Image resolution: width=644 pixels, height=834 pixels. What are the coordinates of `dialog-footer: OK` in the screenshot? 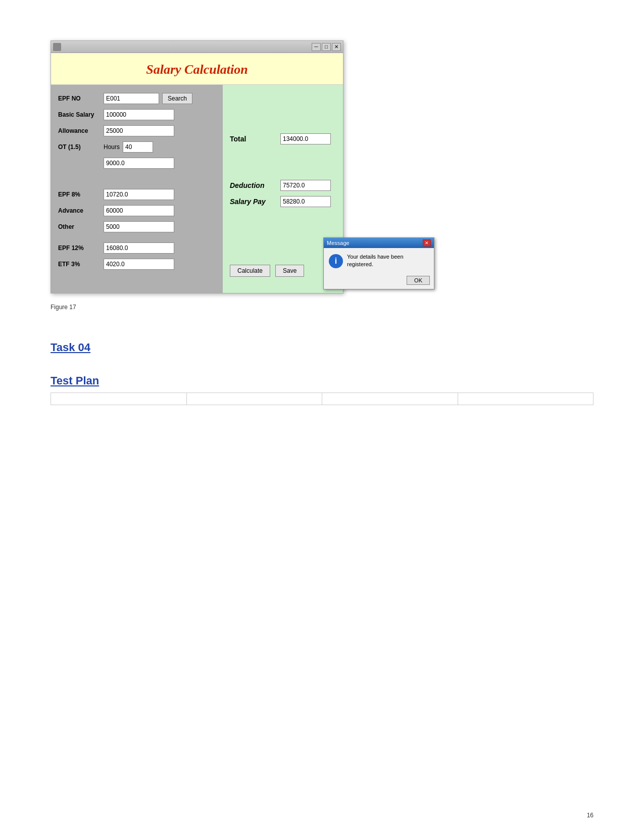 It's located at (379, 281).